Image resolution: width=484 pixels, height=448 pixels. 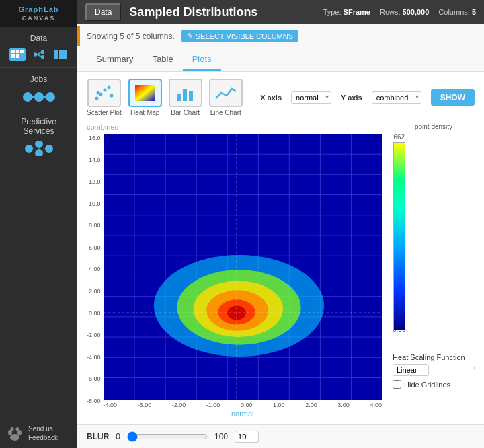 What do you see at coordinates (104, 93) in the screenshot?
I see `scatter-icon` at bounding box center [104, 93].